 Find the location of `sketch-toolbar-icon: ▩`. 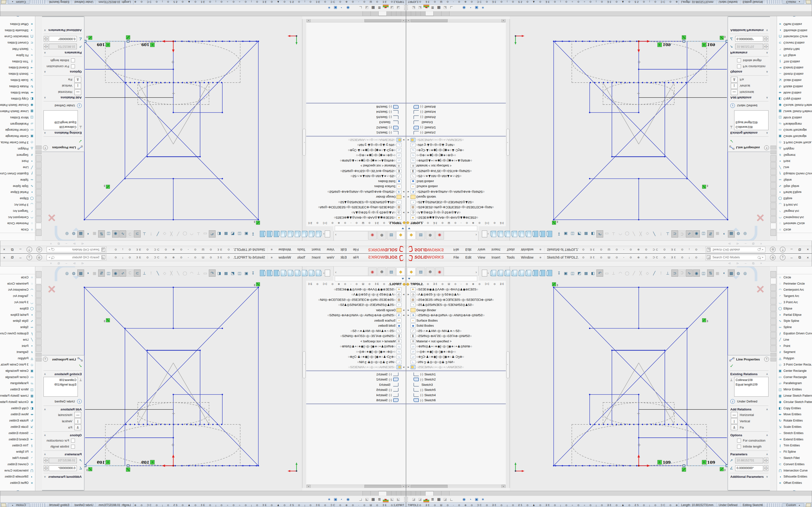

sketch-toolbar-icon: ▩ is located at coordinates (81, 273).